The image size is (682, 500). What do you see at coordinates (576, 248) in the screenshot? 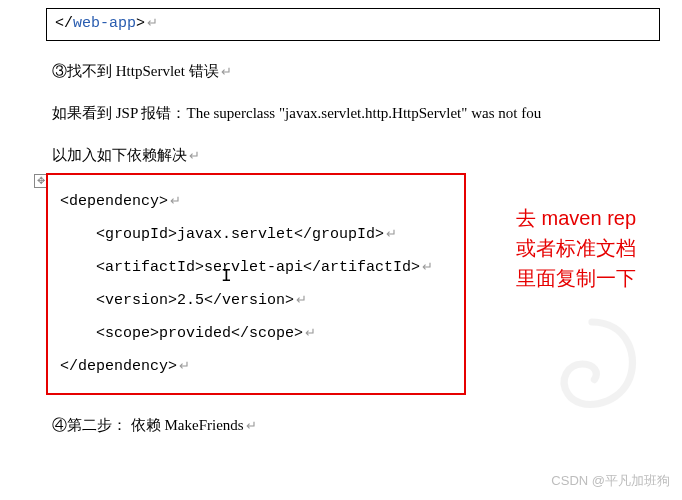
I see `annotation-text: 去 maven rep 或者标准文档 里面复制一下` at bounding box center [576, 248].